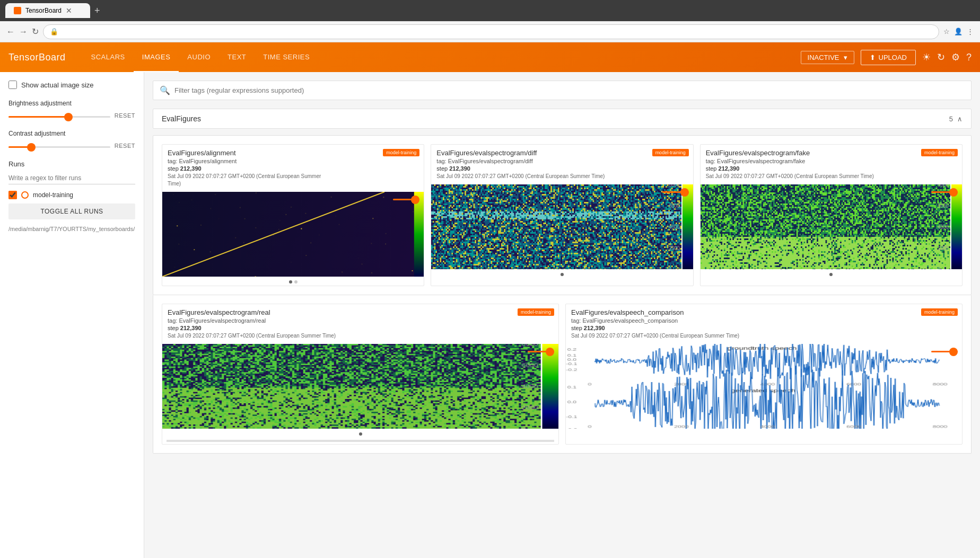 The image size is (980, 558). I want to click on filter-bar: 🔍, so click(562, 90).